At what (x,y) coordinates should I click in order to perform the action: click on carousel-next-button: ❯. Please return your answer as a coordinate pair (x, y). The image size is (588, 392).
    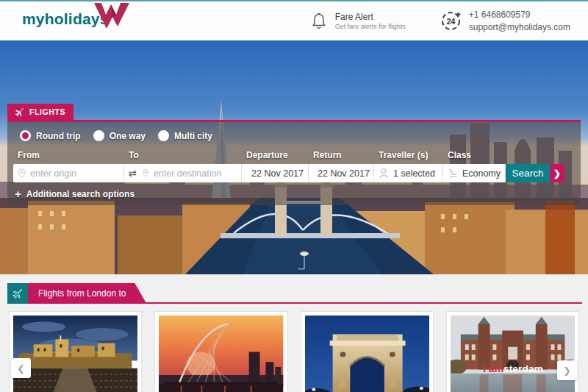
    Looking at the image, I should click on (567, 371).